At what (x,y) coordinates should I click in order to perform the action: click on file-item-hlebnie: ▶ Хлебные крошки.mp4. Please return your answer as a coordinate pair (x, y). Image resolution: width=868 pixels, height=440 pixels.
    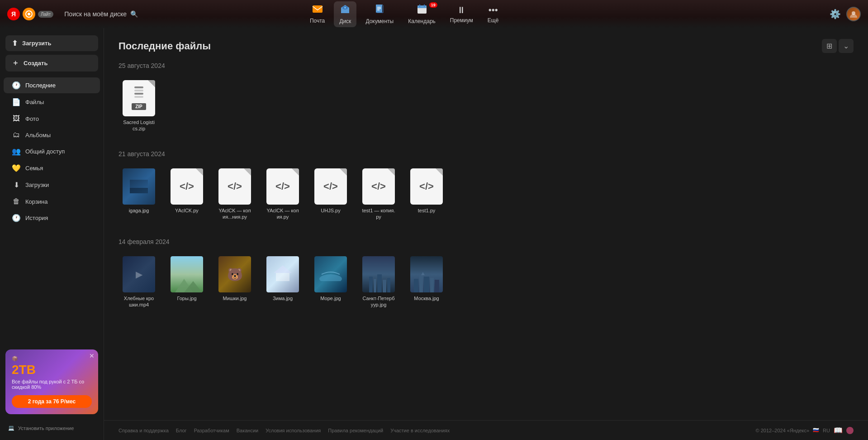
    Looking at the image, I should click on (139, 282).